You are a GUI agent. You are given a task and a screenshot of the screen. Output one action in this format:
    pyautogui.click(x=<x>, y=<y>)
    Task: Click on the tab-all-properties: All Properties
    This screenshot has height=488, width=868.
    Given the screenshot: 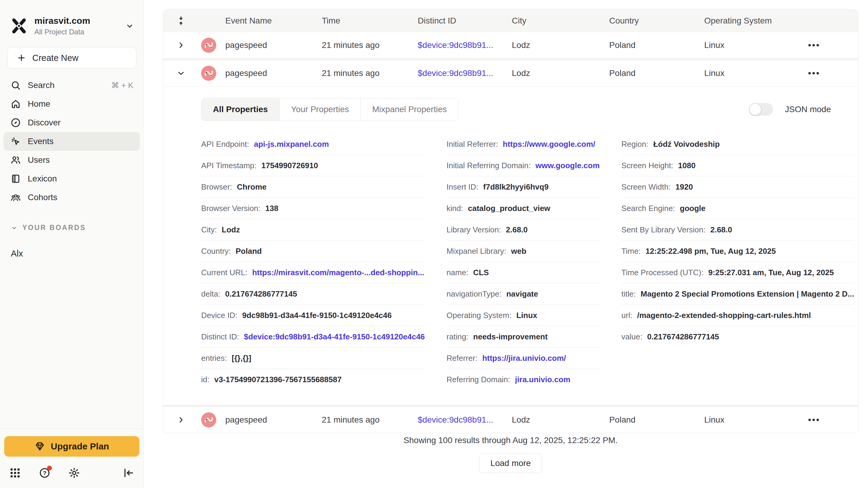 What is the action you would take?
    pyautogui.click(x=241, y=109)
    